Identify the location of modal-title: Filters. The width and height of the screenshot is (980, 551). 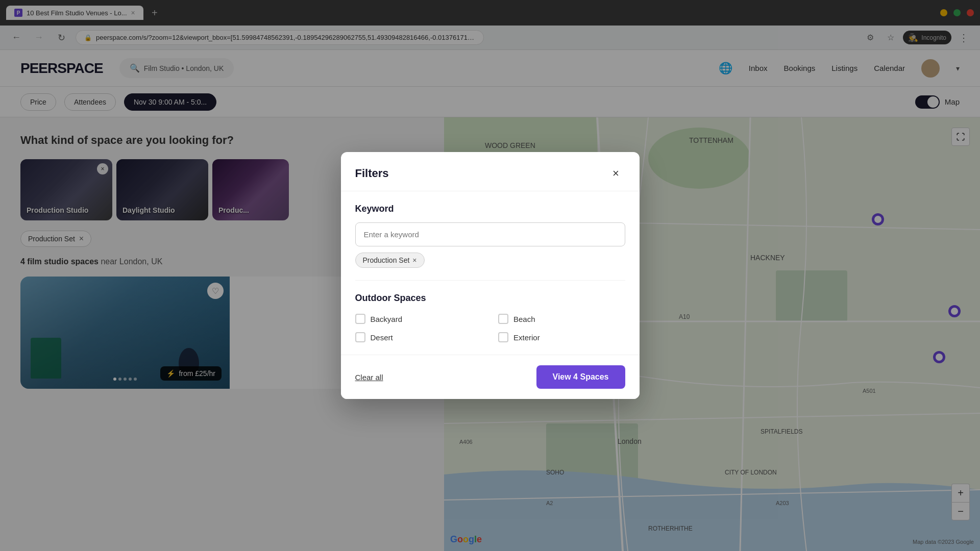
(372, 173).